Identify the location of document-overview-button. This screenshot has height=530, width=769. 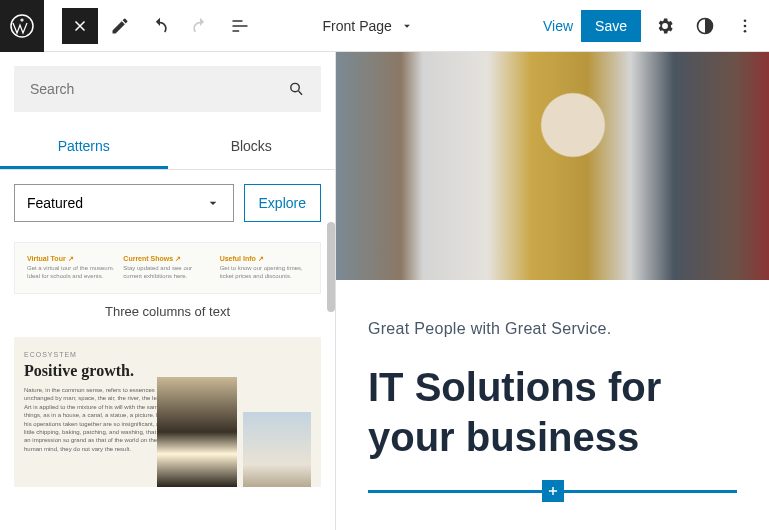
(240, 26).